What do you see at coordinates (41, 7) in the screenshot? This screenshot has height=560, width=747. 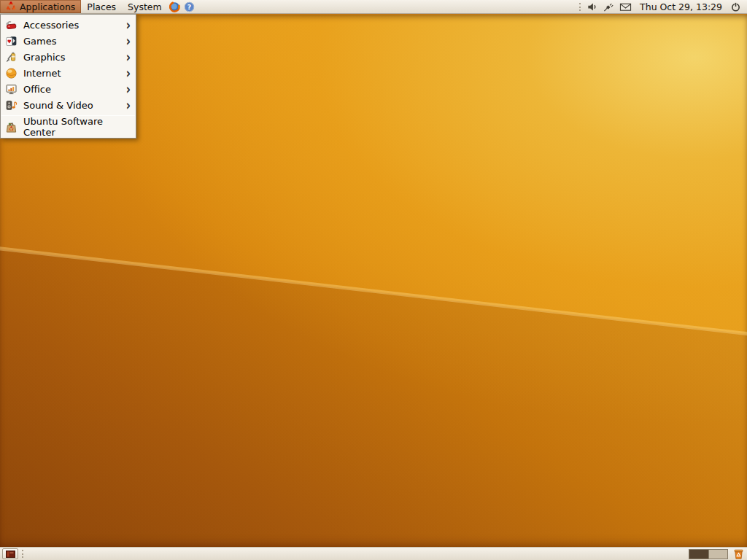 I see `applications-menu-button: Applications` at bounding box center [41, 7].